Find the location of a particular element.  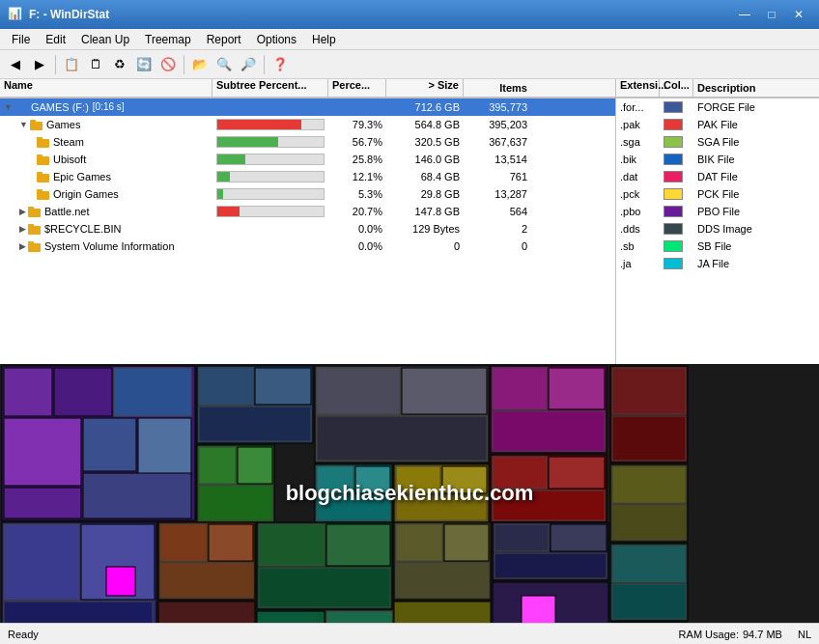

tree-row: Ubisoft 25.8% 146.0 GB 13,514 is located at coordinates (307, 159).